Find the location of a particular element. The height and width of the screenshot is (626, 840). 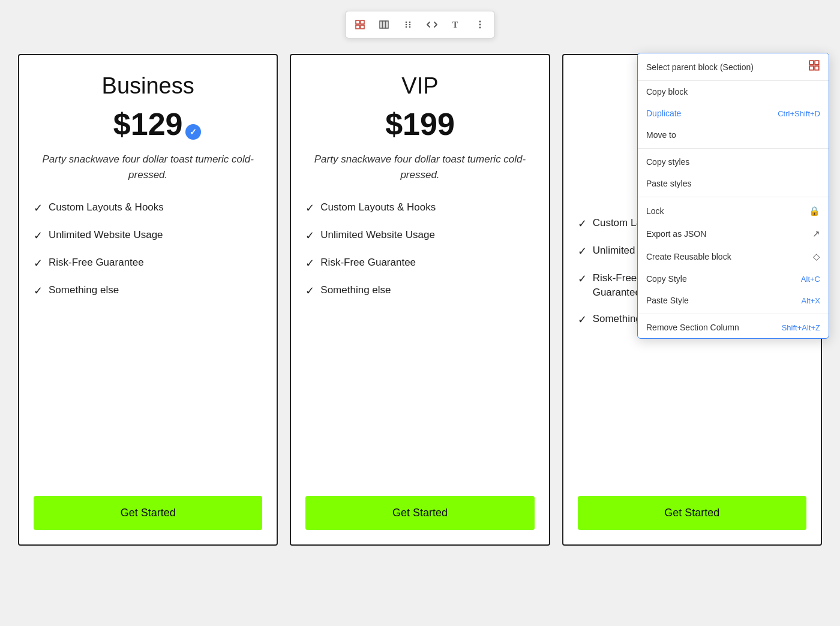

list-item: ✓ Something else is located at coordinates (420, 291).